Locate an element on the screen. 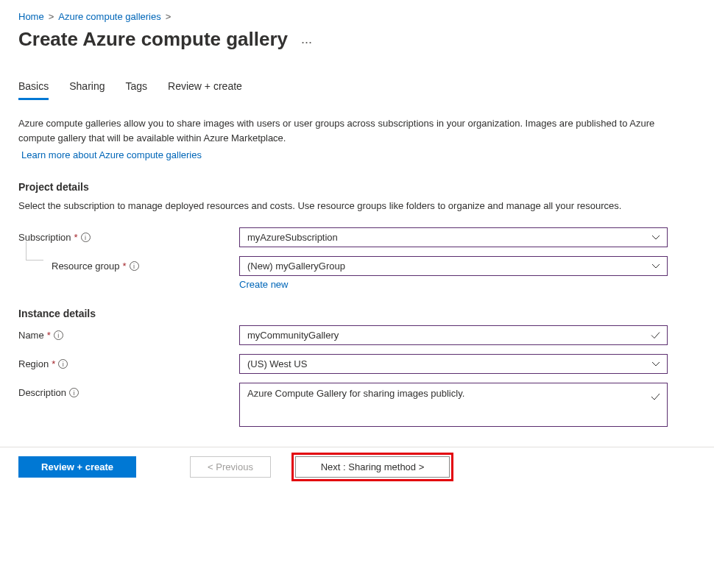 Image resolution: width=714 pixels, height=588 pixels. review-create-button: Review + create is located at coordinates (77, 467).